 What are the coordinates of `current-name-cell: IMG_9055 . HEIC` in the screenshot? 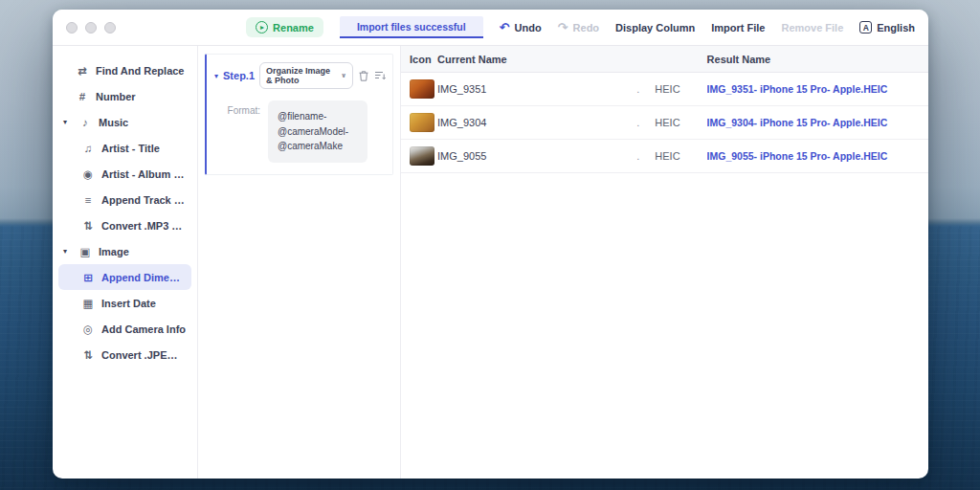 It's located at (572, 156).